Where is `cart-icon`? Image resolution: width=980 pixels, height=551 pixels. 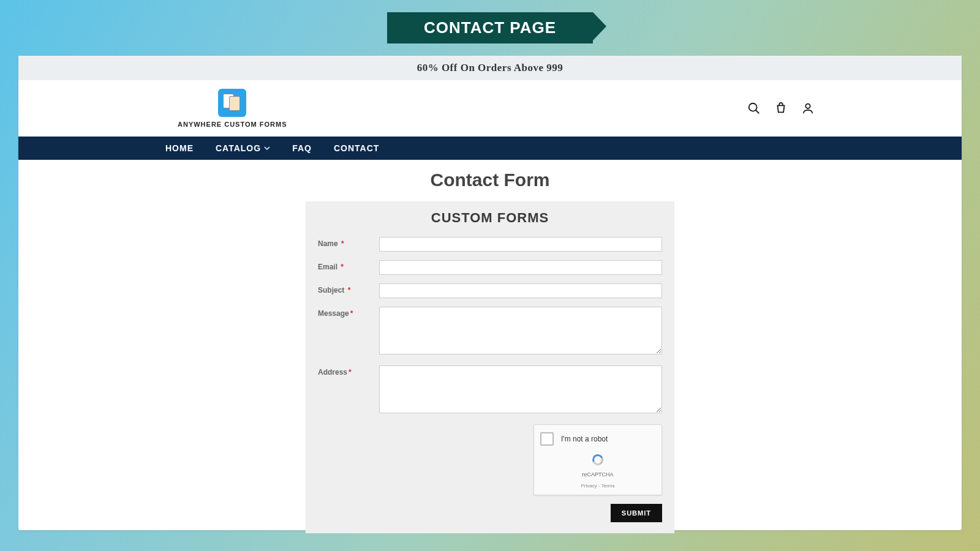
cart-icon is located at coordinates (781, 108).